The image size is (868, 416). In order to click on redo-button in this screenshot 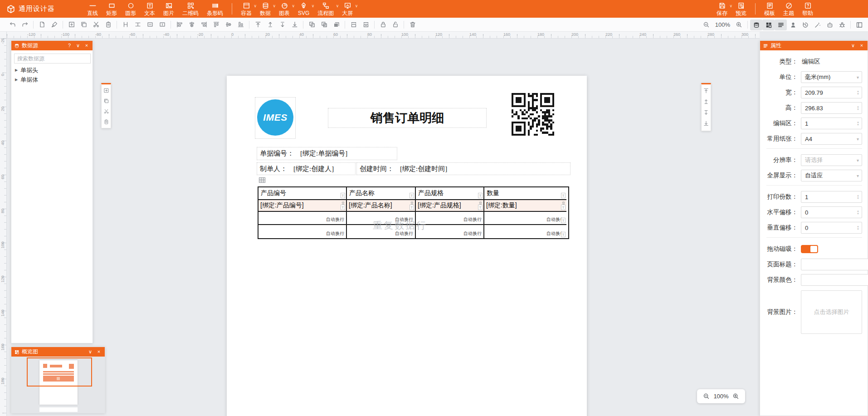, I will do `click(24, 24)`.